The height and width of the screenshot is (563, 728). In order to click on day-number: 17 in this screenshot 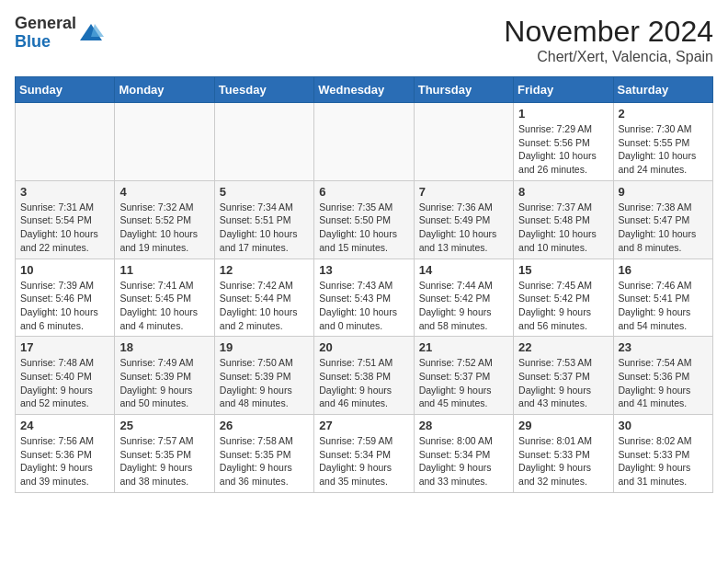, I will do `click(64, 348)`.